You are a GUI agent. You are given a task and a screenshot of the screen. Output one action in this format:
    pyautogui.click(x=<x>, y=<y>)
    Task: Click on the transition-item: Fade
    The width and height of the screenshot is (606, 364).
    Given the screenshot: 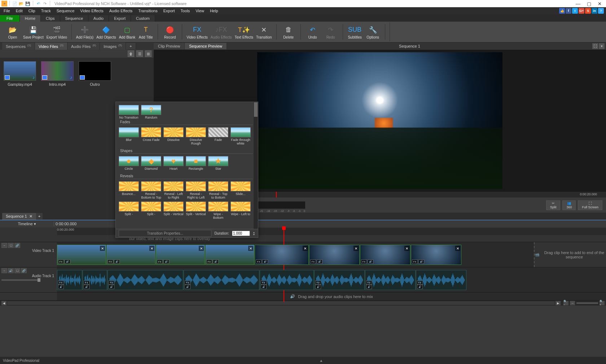 What is the action you would take?
    pyautogui.click(x=218, y=136)
    